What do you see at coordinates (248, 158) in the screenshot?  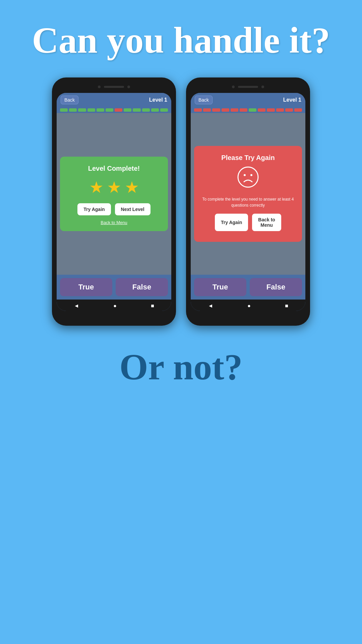 I see `fail-title: Please Try Again` at bounding box center [248, 158].